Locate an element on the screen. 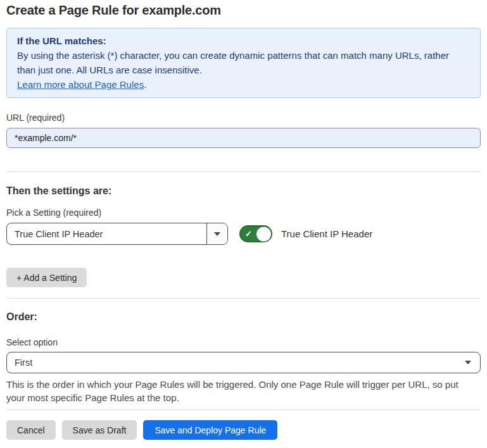 This screenshot has height=448, width=487. select-option-label: Select option is located at coordinates (243, 342).